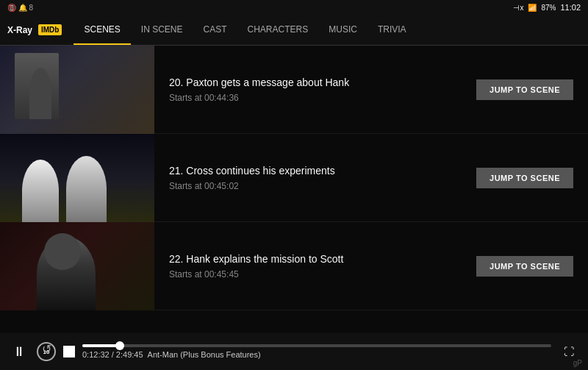  Describe the element at coordinates (343, 29) in the screenshot. I see `tab-music: MUSIC` at that location.